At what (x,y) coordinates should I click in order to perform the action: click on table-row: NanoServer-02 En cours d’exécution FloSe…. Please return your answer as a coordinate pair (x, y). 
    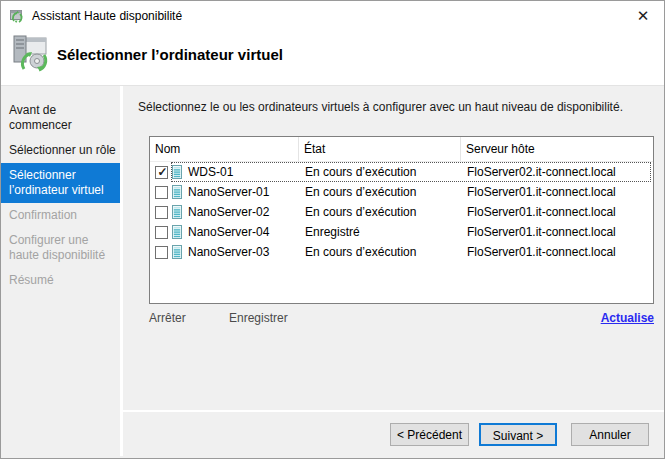
    Looking at the image, I should click on (402, 212).